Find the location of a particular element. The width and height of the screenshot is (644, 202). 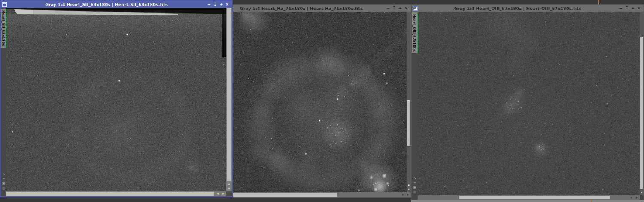

view-tab-label: Heart_SII_63x180s is located at coordinates (3, 28).